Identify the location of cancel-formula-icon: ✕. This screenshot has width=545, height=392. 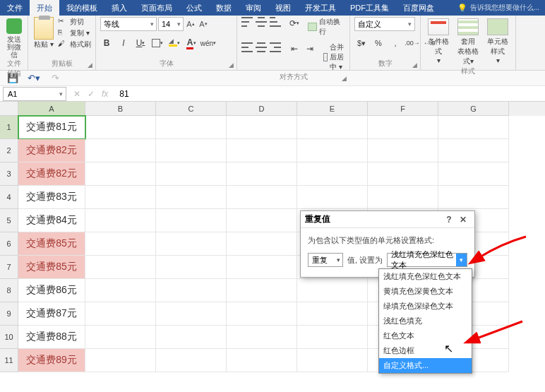
(77, 94).